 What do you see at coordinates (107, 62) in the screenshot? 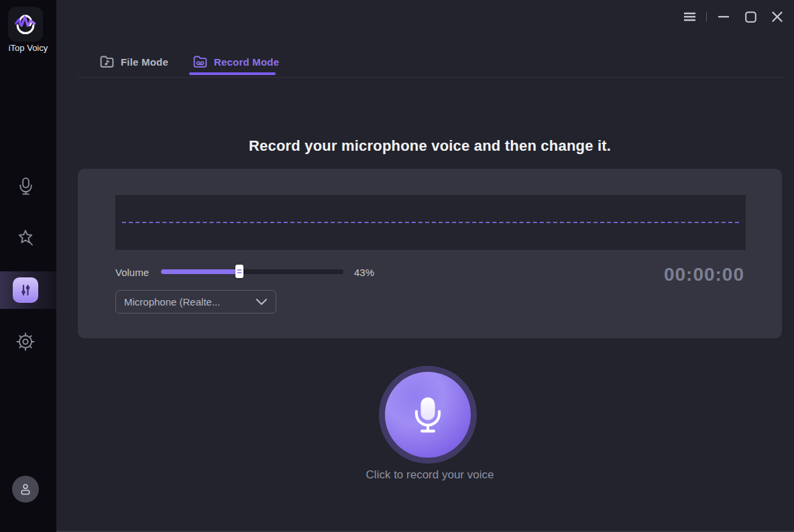
I see `folder-music-note-icon` at bounding box center [107, 62].